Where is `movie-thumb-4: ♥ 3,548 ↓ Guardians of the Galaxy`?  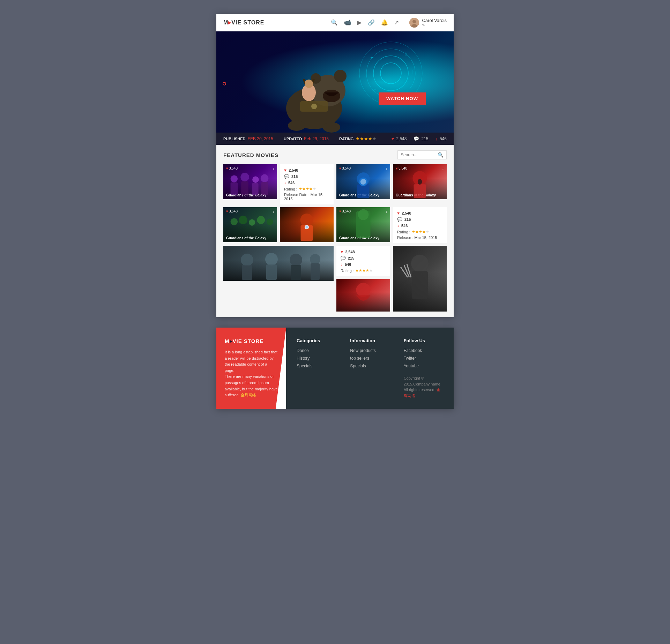 movie-thumb-4: ♥ 3,548 ↓ Guardians of the Galaxy is located at coordinates (250, 225).